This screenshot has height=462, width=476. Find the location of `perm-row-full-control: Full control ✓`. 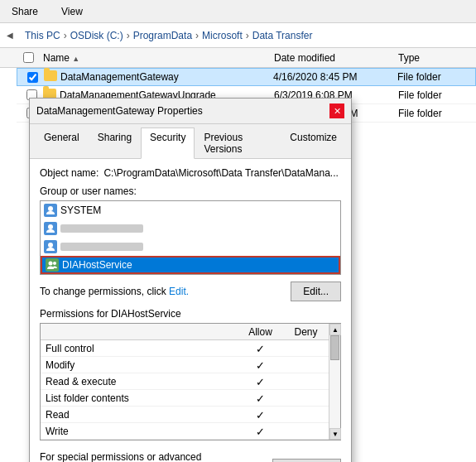

perm-row-full-control: Full control ✓ is located at coordinates (185, 349).